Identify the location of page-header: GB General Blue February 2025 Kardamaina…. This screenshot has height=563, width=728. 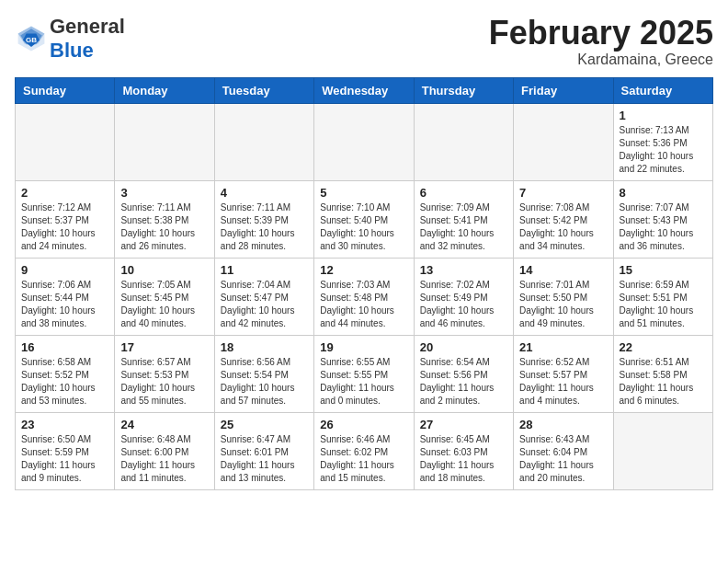
(364, 41).